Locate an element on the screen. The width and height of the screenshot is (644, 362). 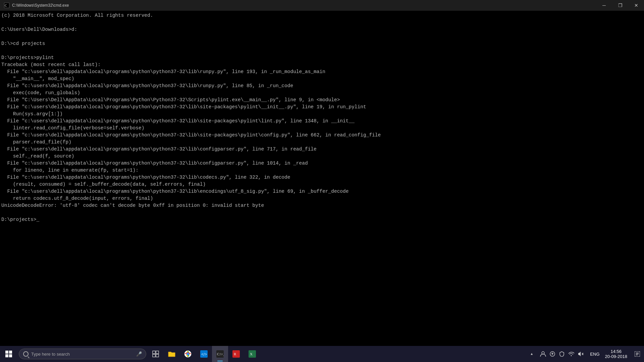
vscode-button: </> is located at coordinates (204, 354).